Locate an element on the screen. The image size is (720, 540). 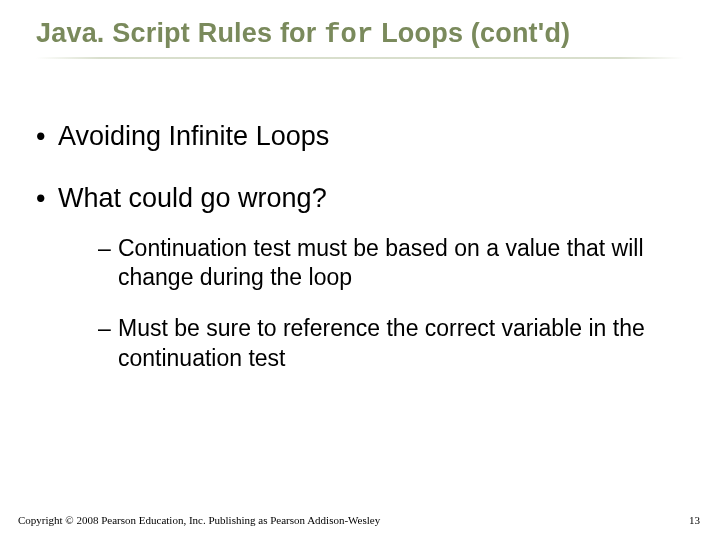
bullet-text: What could go wrong? is located at coordinates (192, 198).